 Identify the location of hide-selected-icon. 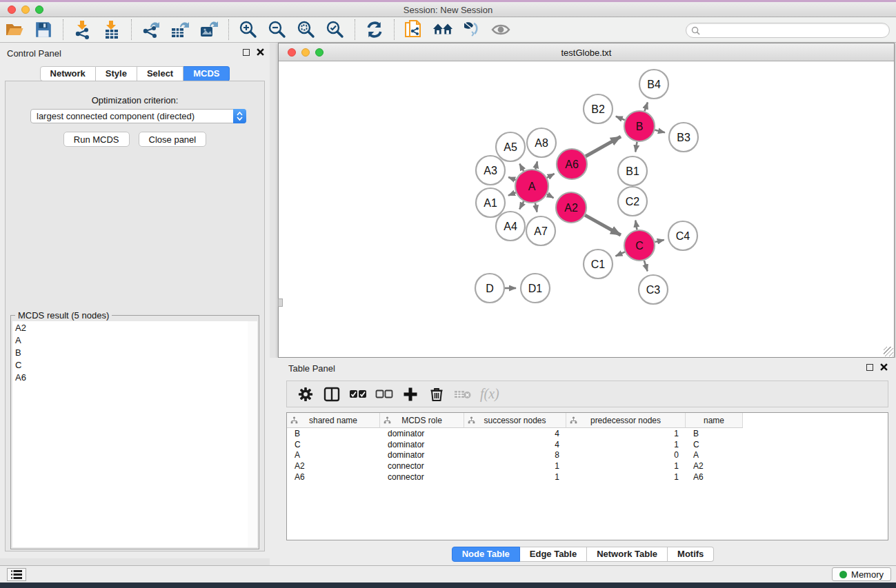
(472, 30).